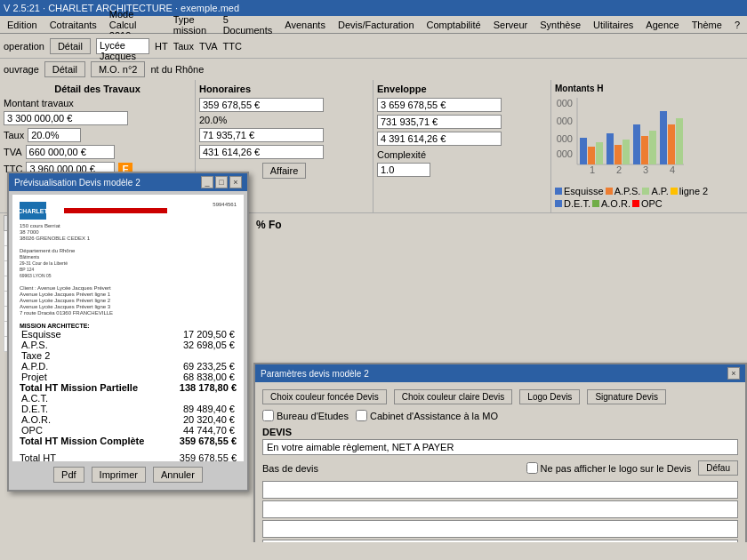  What do you see at coordinates (128, 182) in the screenshot?
I see `preview-title-bar: Prévisualisation Devis modèle 2 _ □ ×` at bounding box center [128, 182].